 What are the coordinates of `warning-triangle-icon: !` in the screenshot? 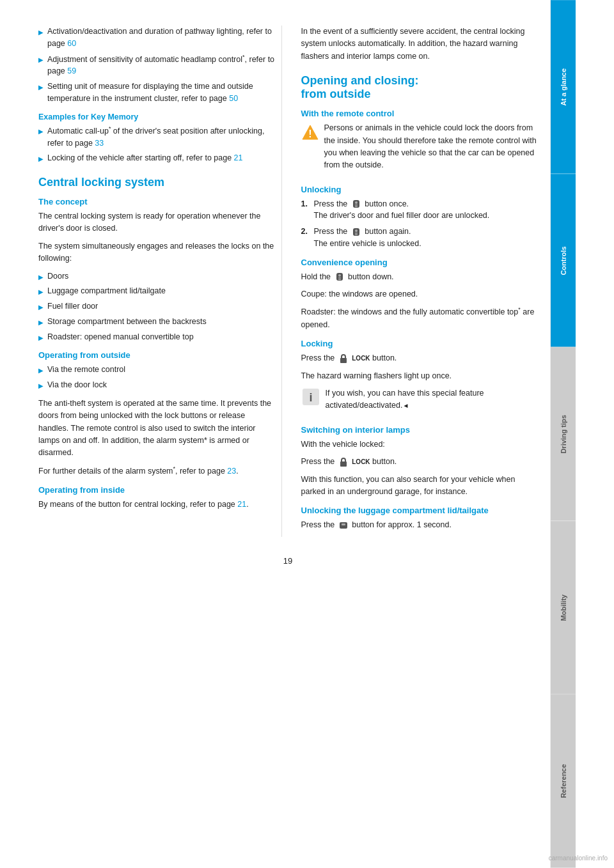 It's located at (310, 132).